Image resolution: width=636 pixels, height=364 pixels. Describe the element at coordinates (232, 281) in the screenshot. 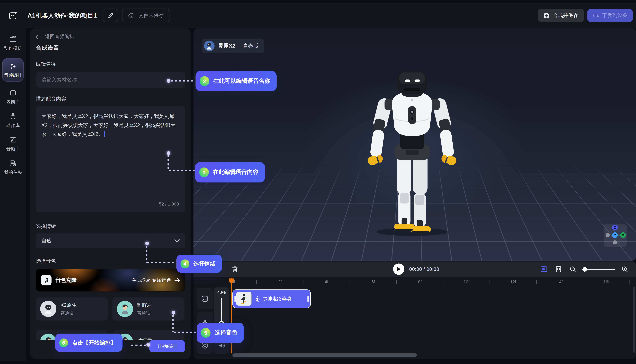

I see `playhead-handle` at that location.